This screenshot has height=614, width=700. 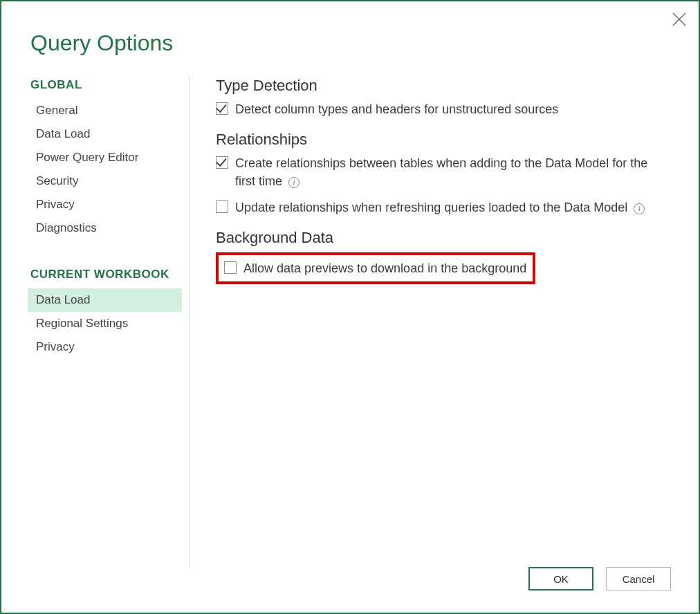 What do you see at coordinates (453, 207) in the screenshot?
I see `option-label: Update relationships when refreshing que…` at bounding box center [453, 207].